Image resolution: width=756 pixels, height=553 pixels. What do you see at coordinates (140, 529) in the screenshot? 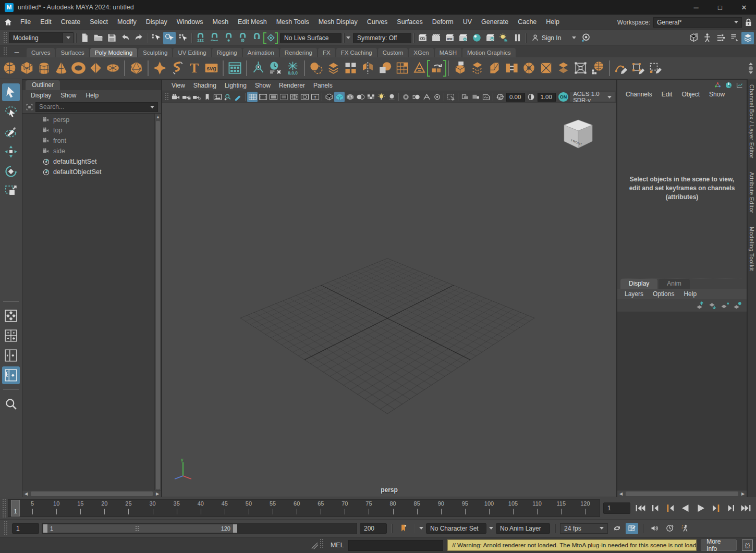
I see `range-slider-bar: 1 120` at bounding box center [140, 529].